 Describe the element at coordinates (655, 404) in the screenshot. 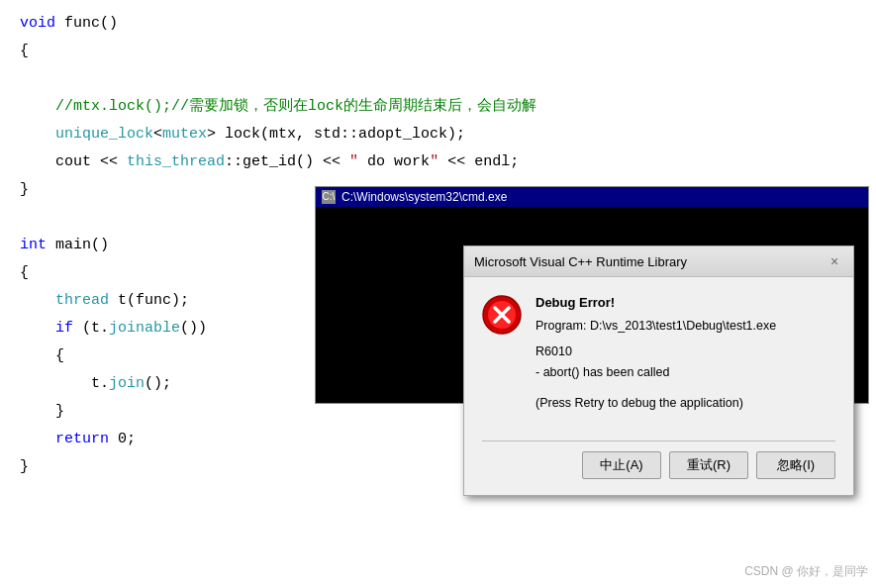

I see `dialog-press-retry: (Press Retry to debug the application)` at that location.